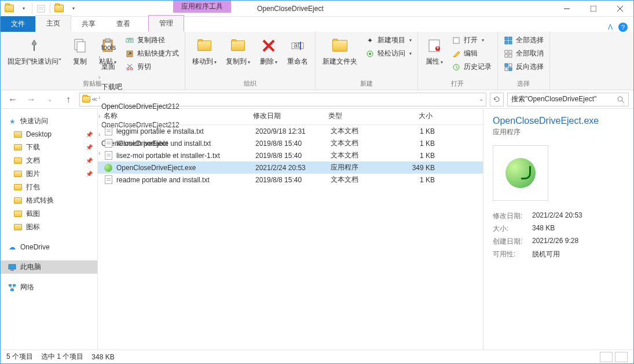 The height and width of the screenshot is (364, 634). What do you see at coordinates (393, 8) in the screenshot?
I see `window-title: OpenCloseDriveEject` at bounding box center [393, 8].